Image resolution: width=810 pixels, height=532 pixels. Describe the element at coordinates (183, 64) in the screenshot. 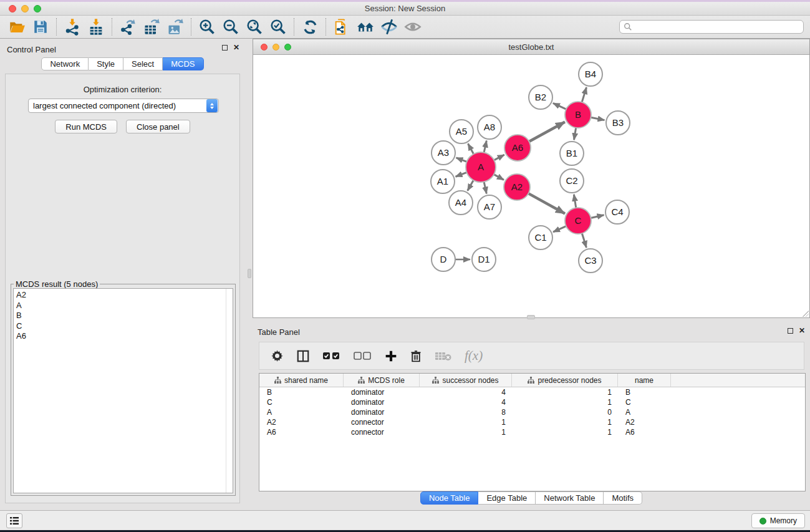

I see `tab-mcds: MCDS` at that location.